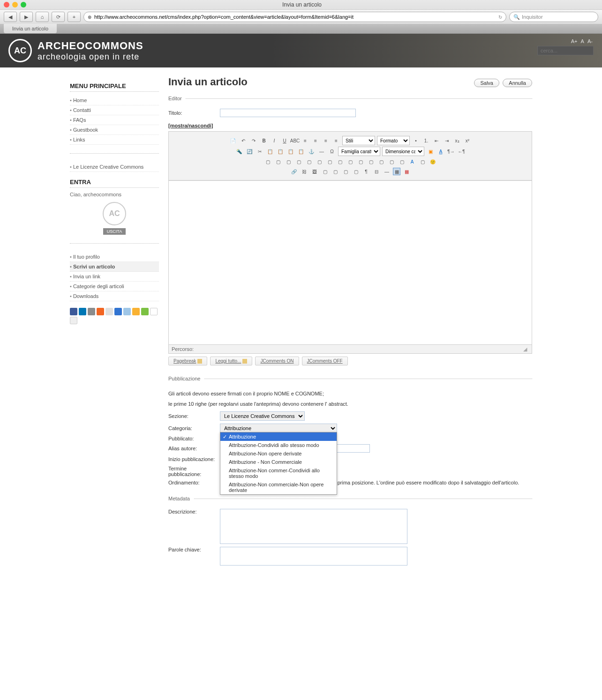 This screenshot has width=602, height=700. What do you see at coordinates (467, 141) in the screenshot?
I see `sup-icon: x²` at bounding box center [467, 141].